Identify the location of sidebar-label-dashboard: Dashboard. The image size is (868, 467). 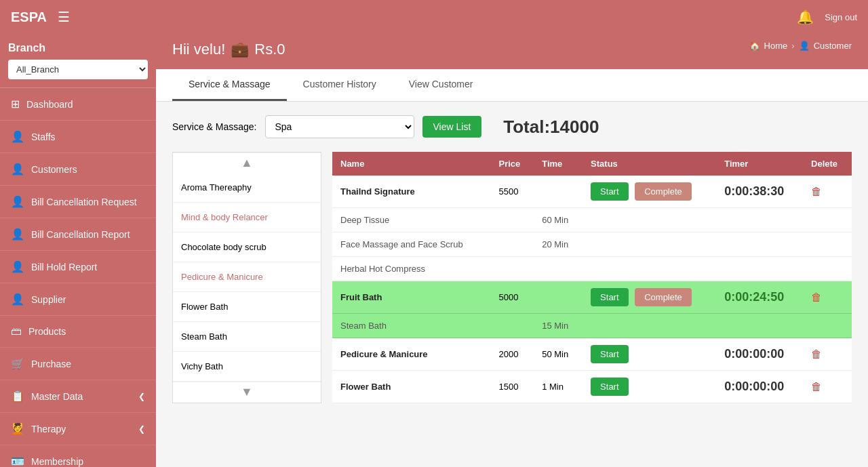
(50, 104).